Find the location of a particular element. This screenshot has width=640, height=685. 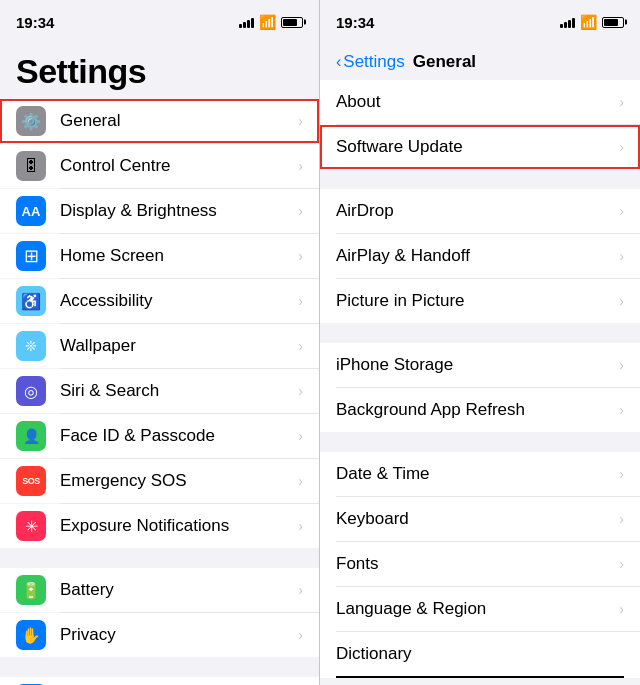

right-nav-row: ‹ Settings General is located at coordinates (480, 62).